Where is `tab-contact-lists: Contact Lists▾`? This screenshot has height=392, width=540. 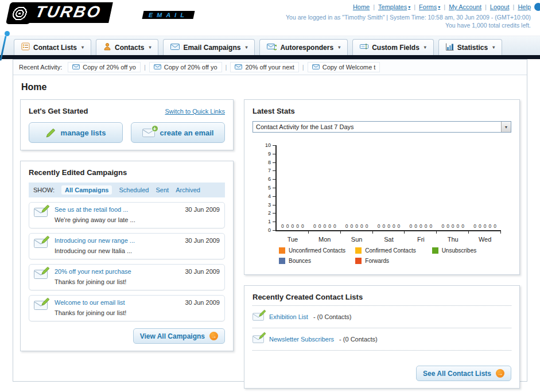 tab-contact-lists: Contact Lists▾ is located at coordinates (53, 47).